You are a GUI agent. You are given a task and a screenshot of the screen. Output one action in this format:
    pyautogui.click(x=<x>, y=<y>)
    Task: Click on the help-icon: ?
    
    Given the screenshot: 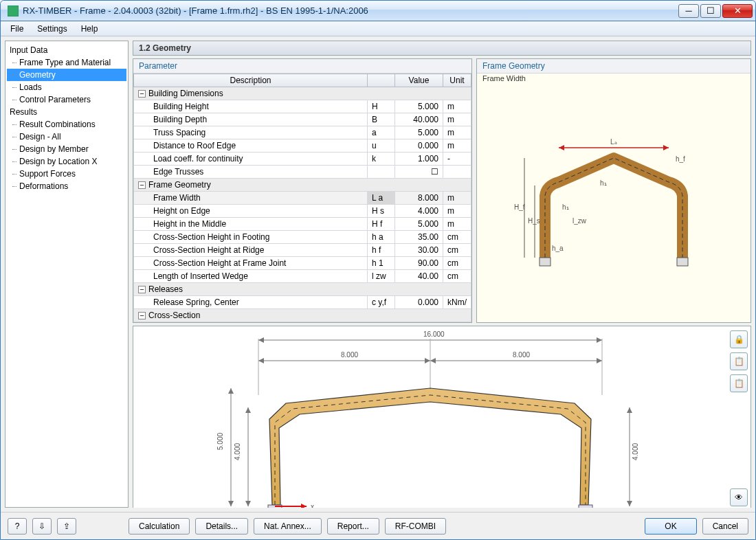 What is the action you would take?
    pyautogui.click(x=17, y=526)
    